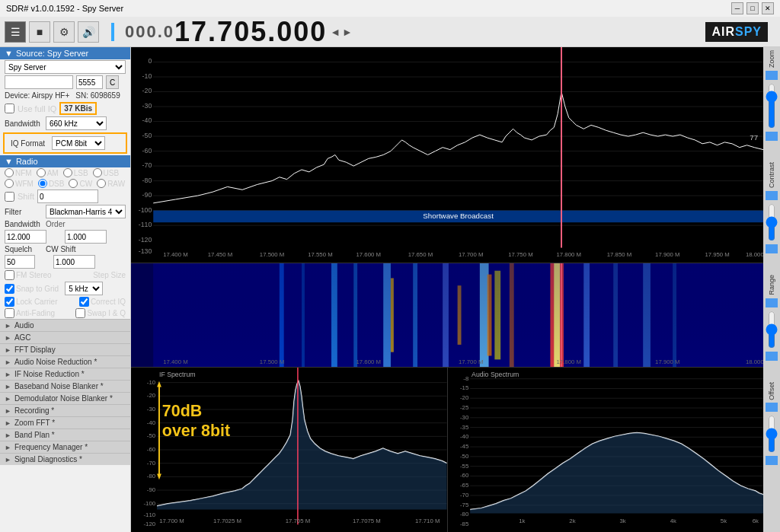  Describe the element at coordinates (66, 143) in the screenshot. I see `iq-format-row: IQ Format PCM 8bit` at that location.